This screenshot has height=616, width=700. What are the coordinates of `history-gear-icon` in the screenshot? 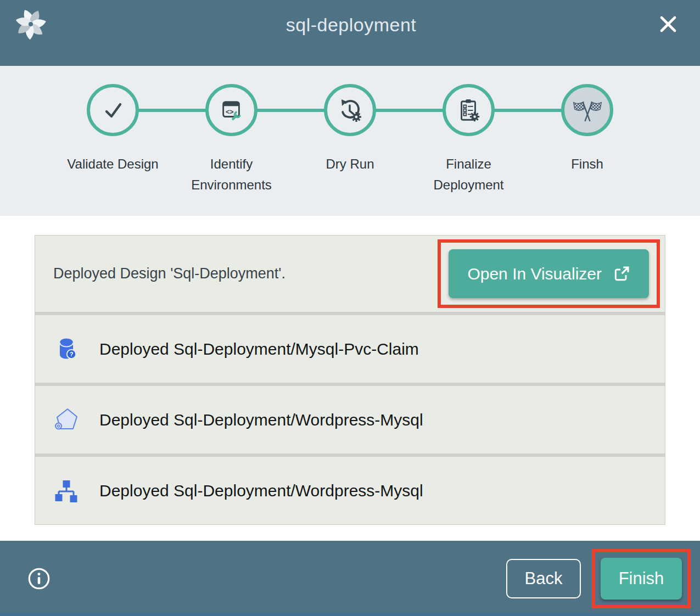 It's located at (350, 110).